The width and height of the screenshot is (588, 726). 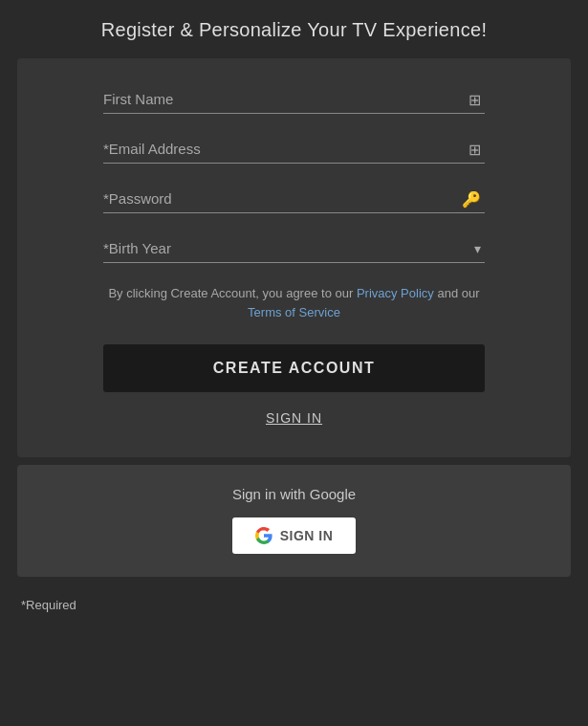 I want to click on email-input, so click(x=294, y=149).